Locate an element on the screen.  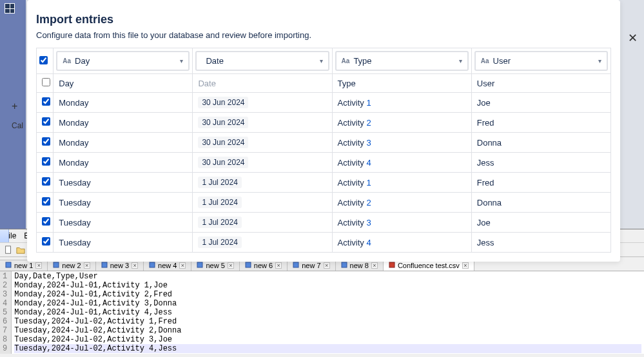
app-switcher-icon is located at coordinates (10, 8).